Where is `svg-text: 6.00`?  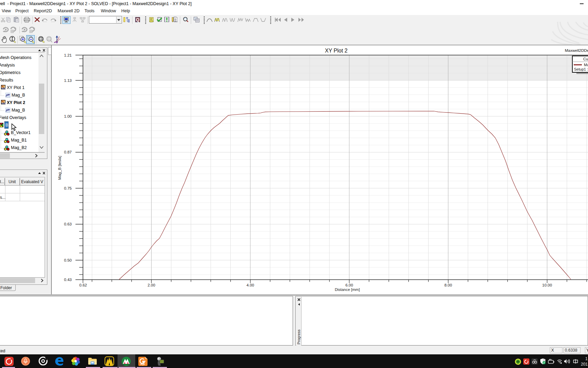
svg-text: 6.00 is located at coordinates (349, 285).